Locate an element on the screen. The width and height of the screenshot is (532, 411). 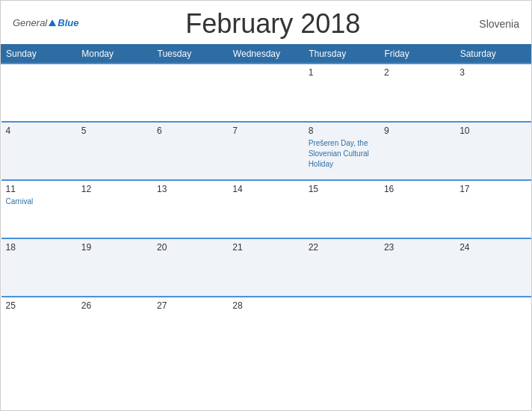
event-label: Carnival is located at coordinates (19, 202).